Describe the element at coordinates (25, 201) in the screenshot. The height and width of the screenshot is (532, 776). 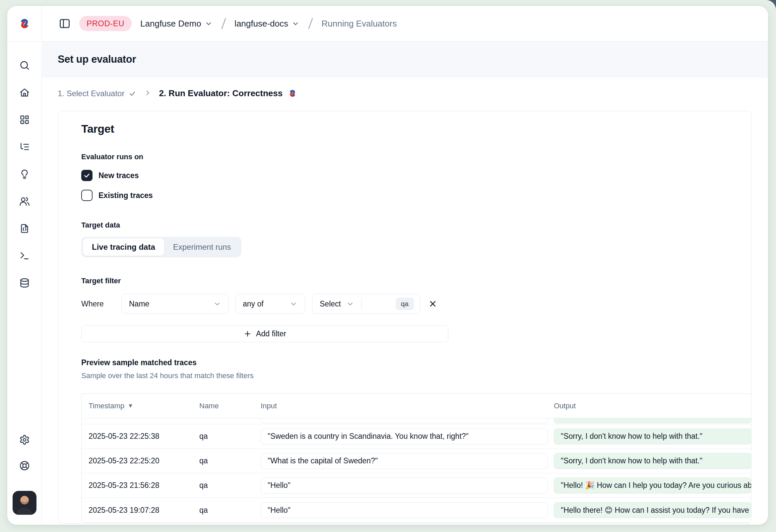
I see `users-icon` at that location.